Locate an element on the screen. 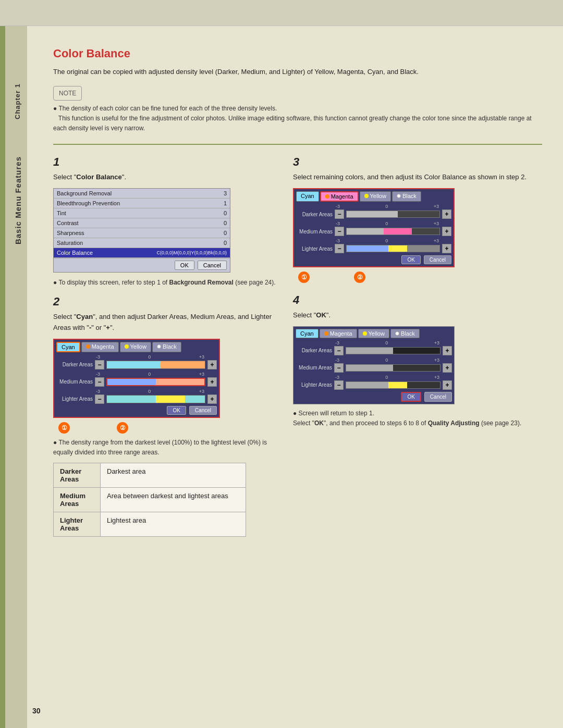 This screenshot has height=728, width=563. dot-magenta is located at coordinates (88, 347).